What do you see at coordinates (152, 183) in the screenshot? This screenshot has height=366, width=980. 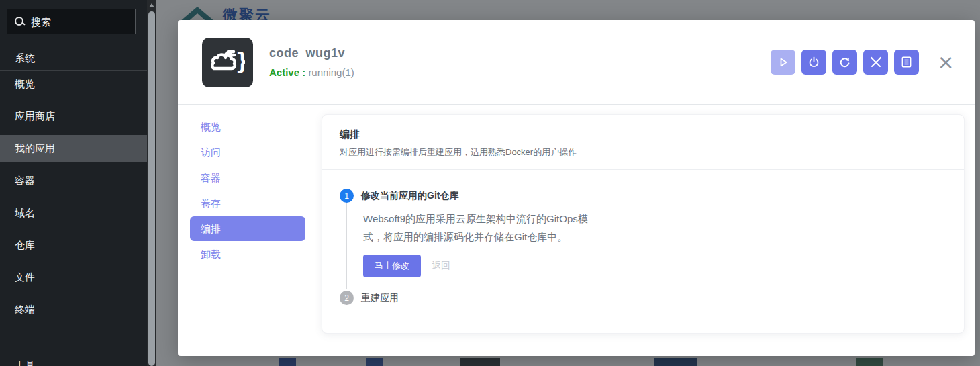 I see `sidebar-scrollbar` at bounding box center [152, 183].